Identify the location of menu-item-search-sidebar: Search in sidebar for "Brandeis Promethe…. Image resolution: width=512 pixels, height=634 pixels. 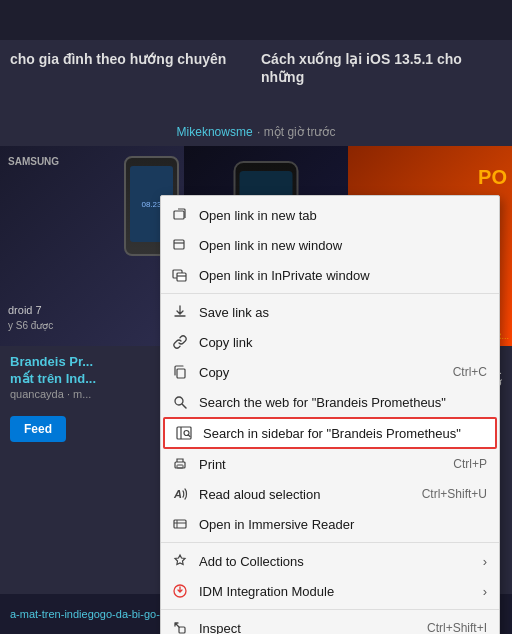
(330, 433).